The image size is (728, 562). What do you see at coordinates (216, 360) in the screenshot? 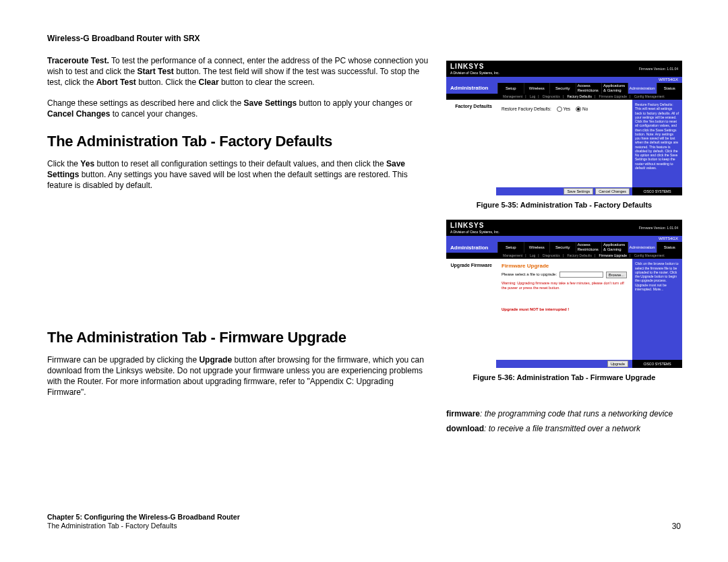
I see `bold-upgrade: Upgrade` at bounding box center [216, 360].